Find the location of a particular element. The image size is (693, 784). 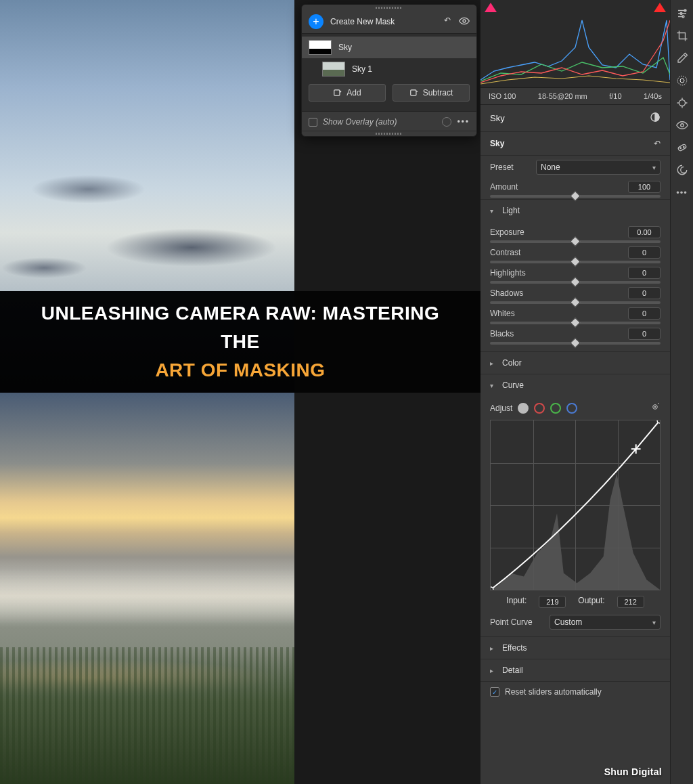

mask-name: Sky 1 is located at coordinates (362, 69).